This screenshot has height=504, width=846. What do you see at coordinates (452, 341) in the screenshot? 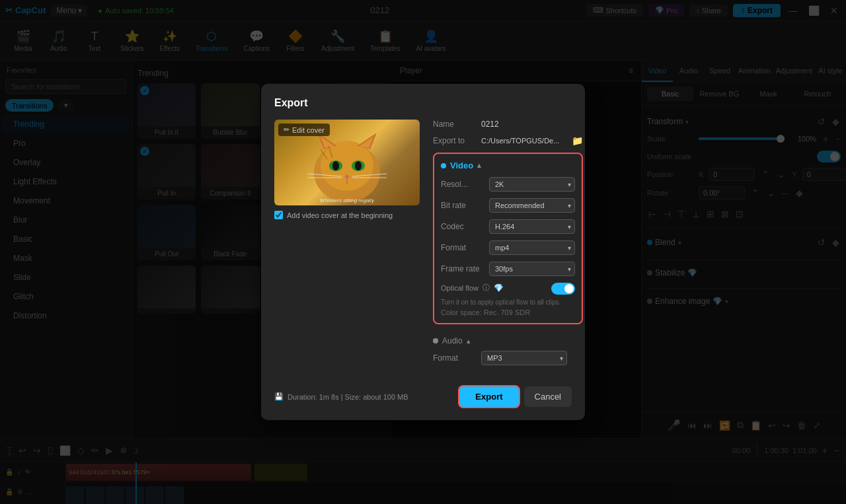
I see `audio-section-label: Audio` at bounding box center [452, 341].